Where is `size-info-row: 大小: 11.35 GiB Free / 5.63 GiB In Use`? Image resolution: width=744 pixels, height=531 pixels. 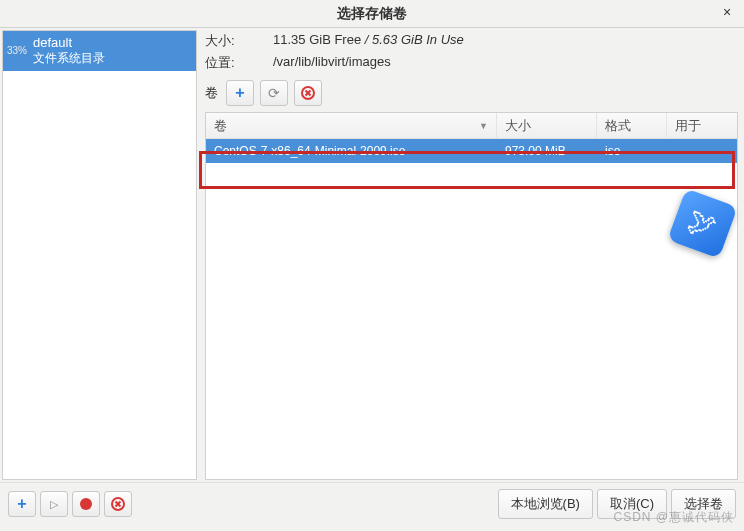
size-info-row: 大小: 11.35 GiB Free / 5.63 GiB In Use is located at coordinates (472, 41).